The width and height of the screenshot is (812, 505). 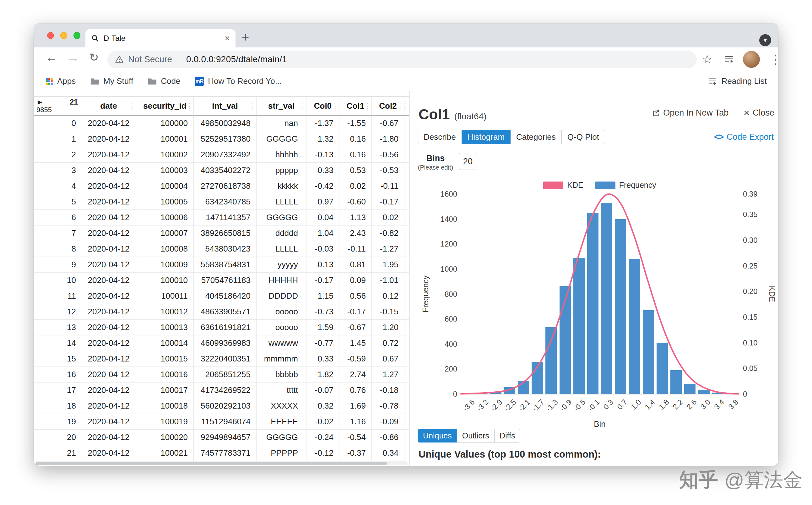 What do you see at coordinates (356, 139) in the screenshot?
I see `table-cell: 0.16` at bounding box center [356, 139].